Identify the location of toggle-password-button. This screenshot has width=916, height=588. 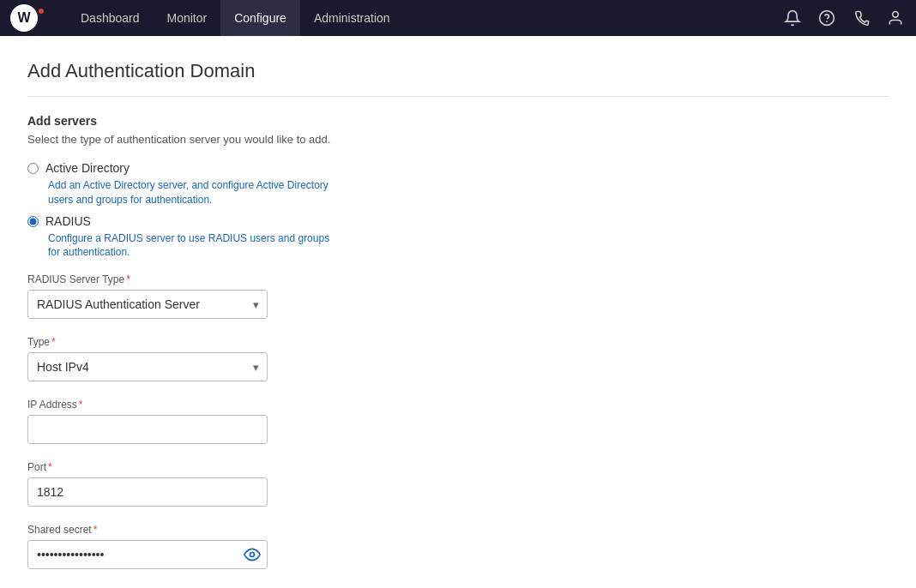
(252, 555).